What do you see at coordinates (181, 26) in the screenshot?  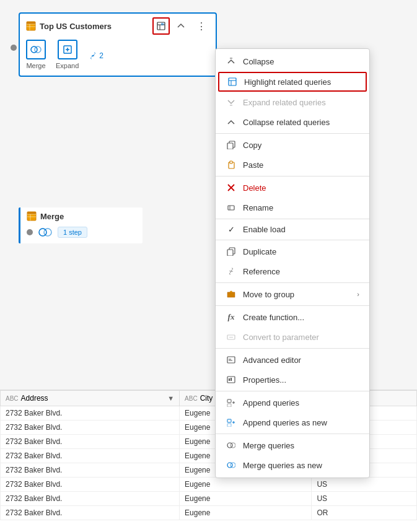 I see `collapse-button` at bounding box center [181, 26].